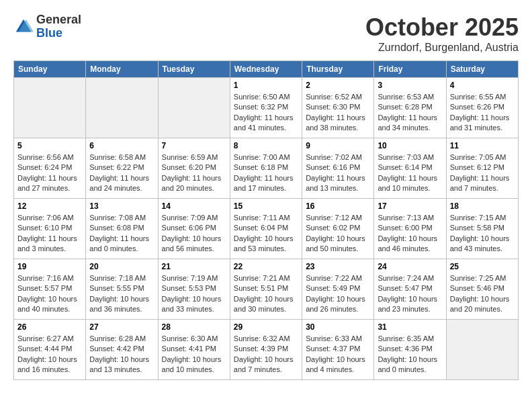 The image size is (532, 411). Describe the element at coordinates (266, 234) in the screenshot. I see `day-info: Sunrise: 7:11 AMSunset: 6:04 PMDaylight:…` at that location.